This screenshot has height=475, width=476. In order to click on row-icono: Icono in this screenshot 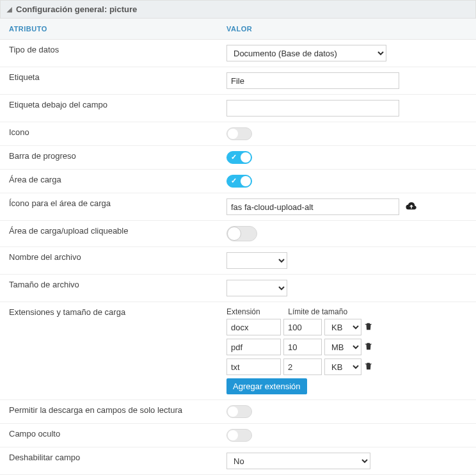, I will do `click(238, 134)`.